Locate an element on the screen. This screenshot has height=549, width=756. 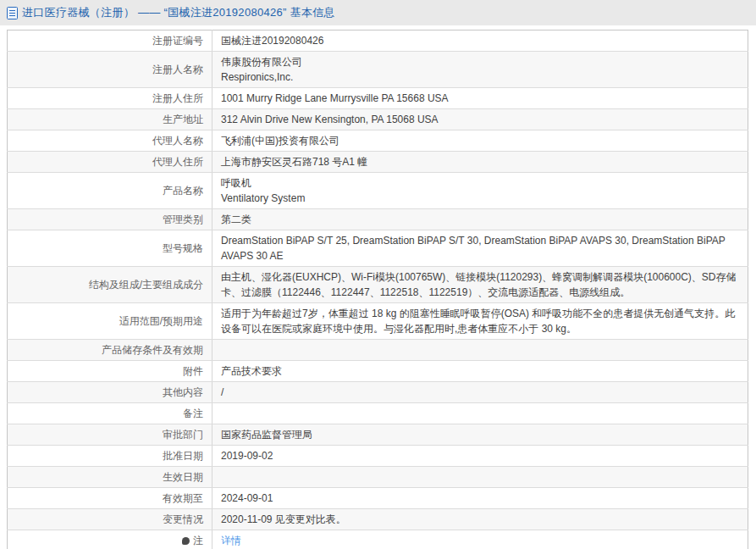
table-row: 型号规格DreamStation BiPAP S/T 25, DreamStat… is located at coordinates (378, 249).